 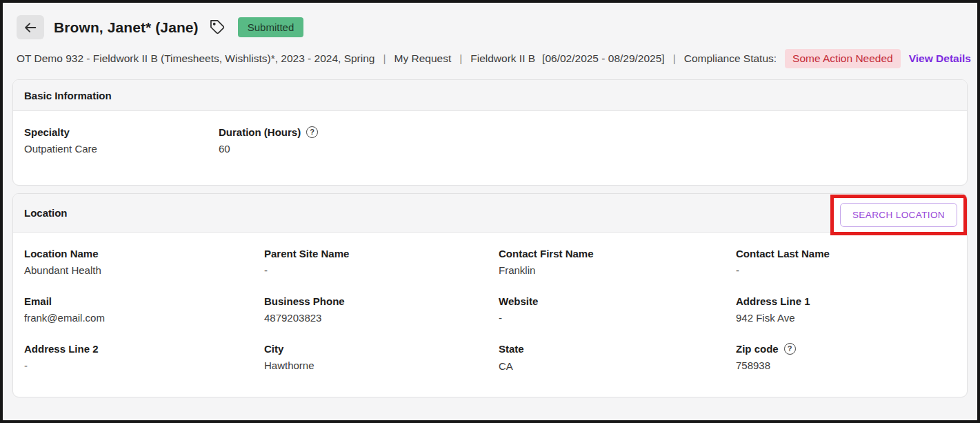 What do you see at coordinates (846, 254) in the screenshot?
I see `field-label: Contact Last Name` at bounding box center [846, 254].